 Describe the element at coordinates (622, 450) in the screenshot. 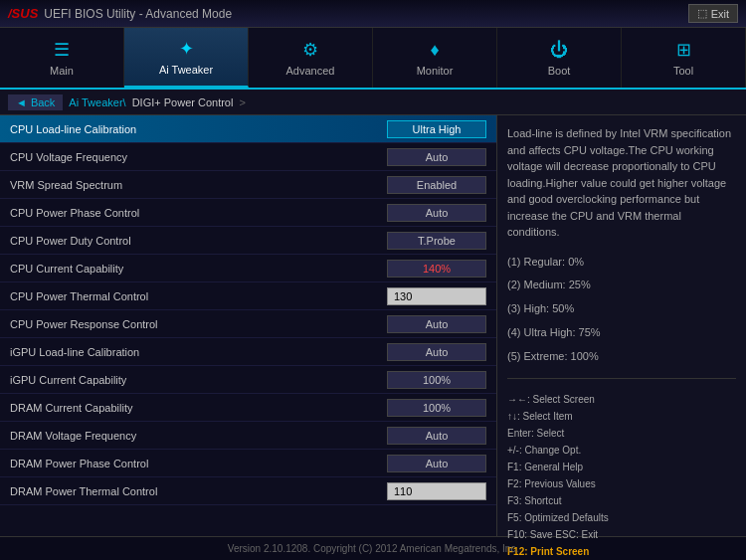

I see `shortcut-line: +/-: Change Opt.` at that location.